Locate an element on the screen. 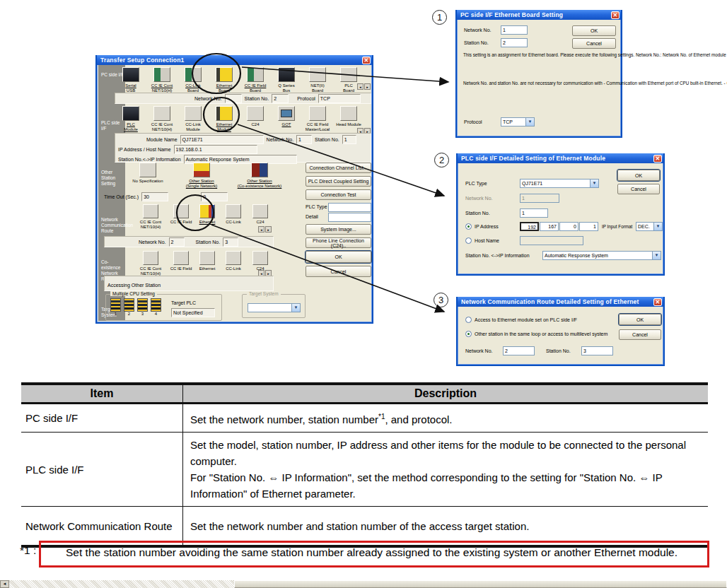 The image size is (727, 588). ethernet-module-label: Ethernet Module is located at coordinates (225, 127).